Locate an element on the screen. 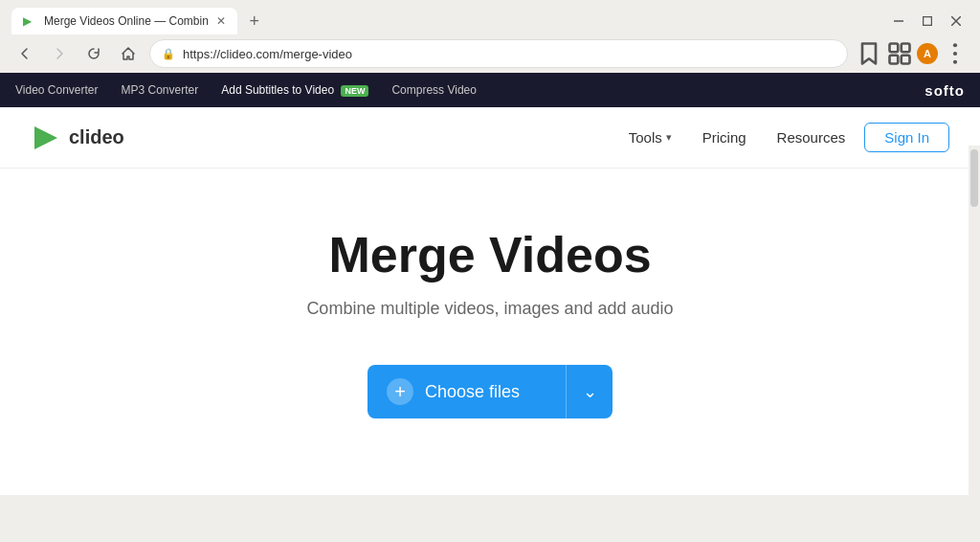 The height and width of the screenshot is (542, 980). back-button is located at coordinates (25, 54).